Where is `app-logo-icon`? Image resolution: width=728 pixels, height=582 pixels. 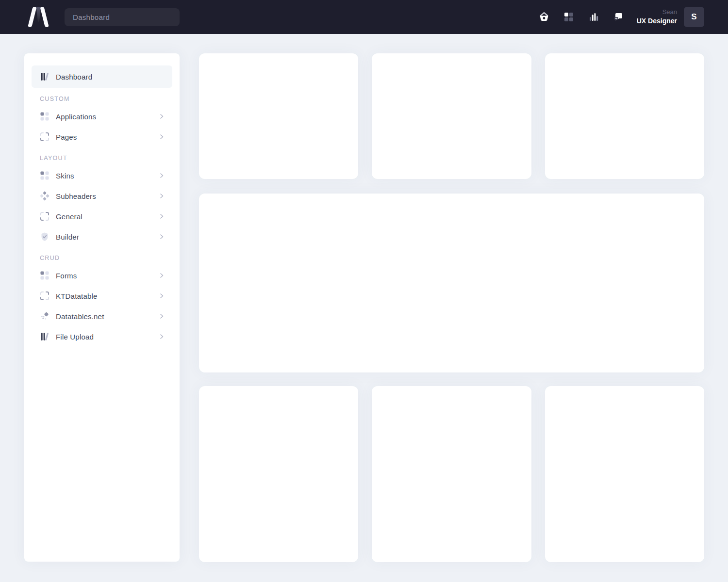
app-logo-icon is located at coordinates (38, 17).